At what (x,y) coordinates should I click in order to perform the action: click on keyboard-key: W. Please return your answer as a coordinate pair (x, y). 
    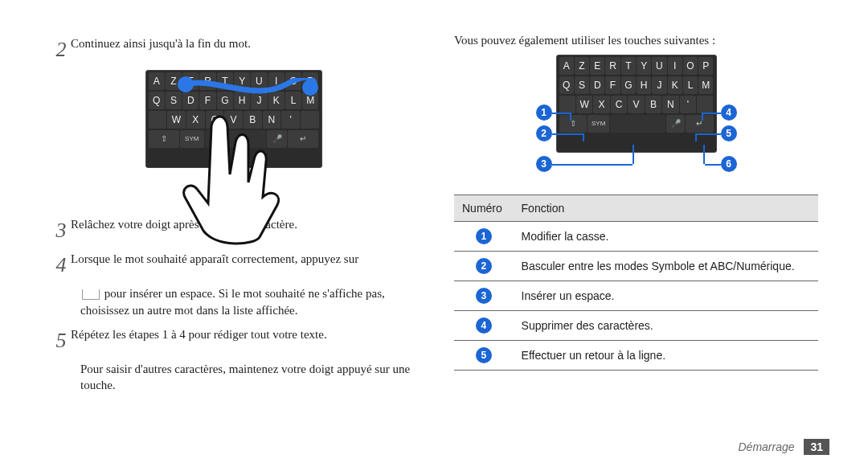
    Looking at the image, I should click on (584, 104).